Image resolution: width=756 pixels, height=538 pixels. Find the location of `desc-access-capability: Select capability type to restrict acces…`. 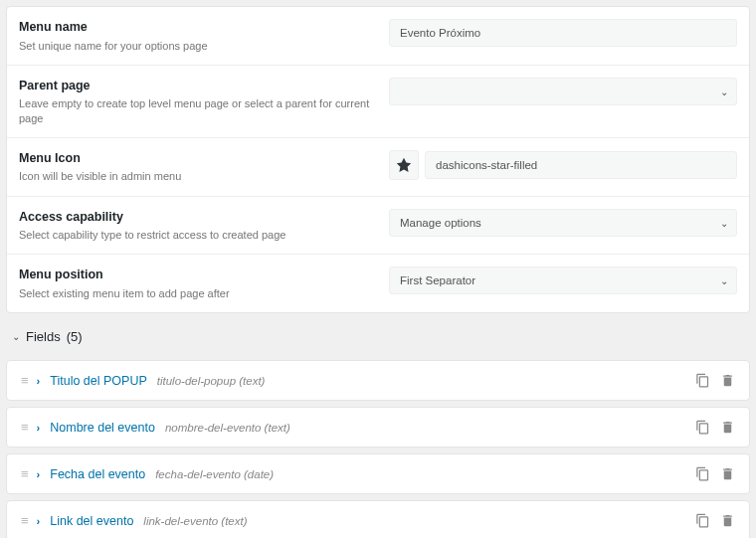

desc-access-capability: Select capability type to restrict acces… is located at coordinates (196, 235).